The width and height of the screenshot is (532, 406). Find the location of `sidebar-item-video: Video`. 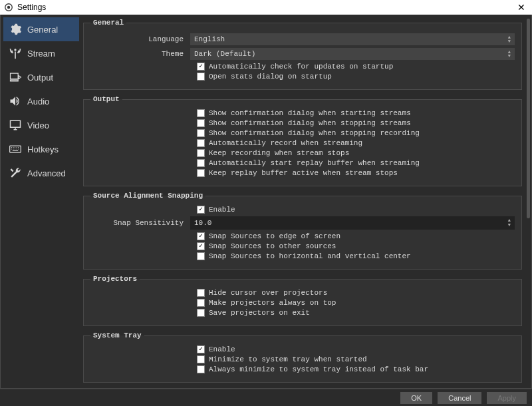

sidebar-item-video: Video is located at coordinates (41, 125).